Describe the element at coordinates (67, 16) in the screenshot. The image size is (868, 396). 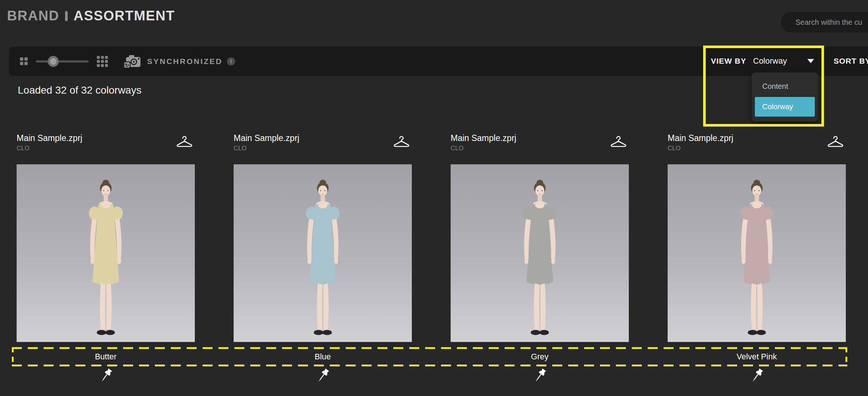
I see `title-divider` at that location.